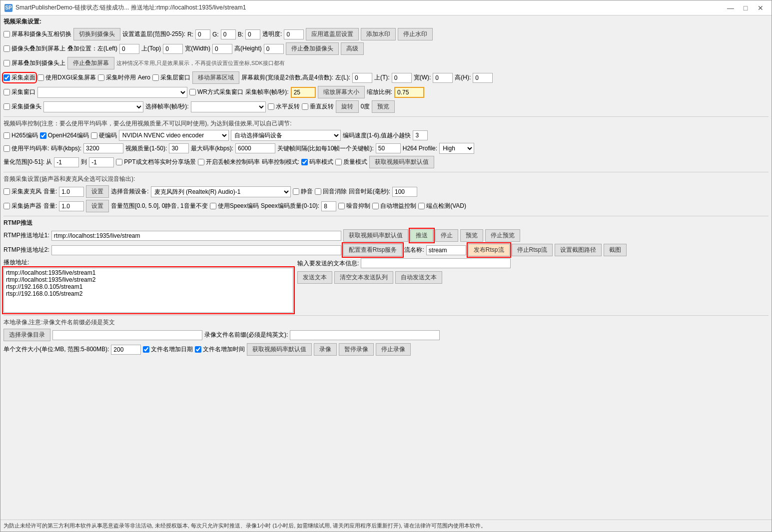  Describe the element at coordinates (356, 350) in the screenshot. I see `pause-record-button: 暂停录像` at that location.